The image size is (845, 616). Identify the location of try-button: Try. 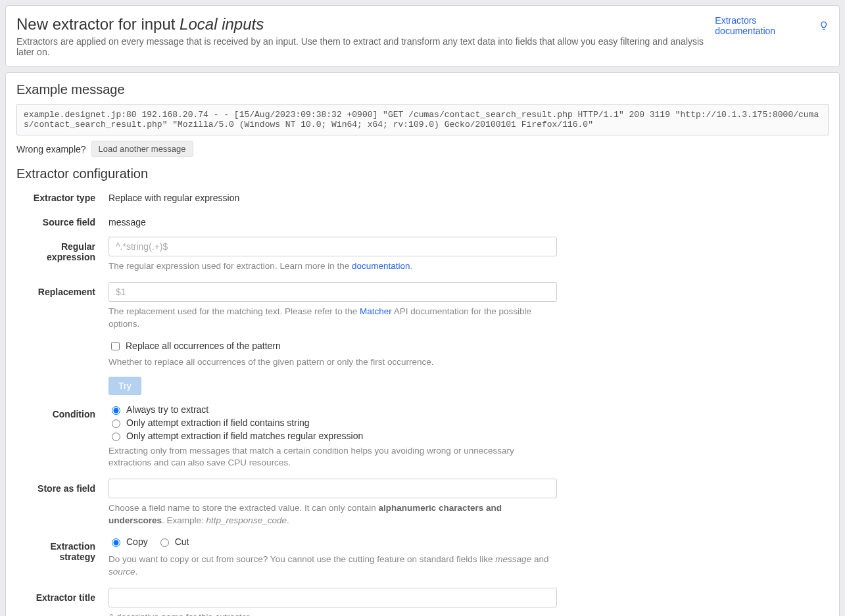
(125, 386).